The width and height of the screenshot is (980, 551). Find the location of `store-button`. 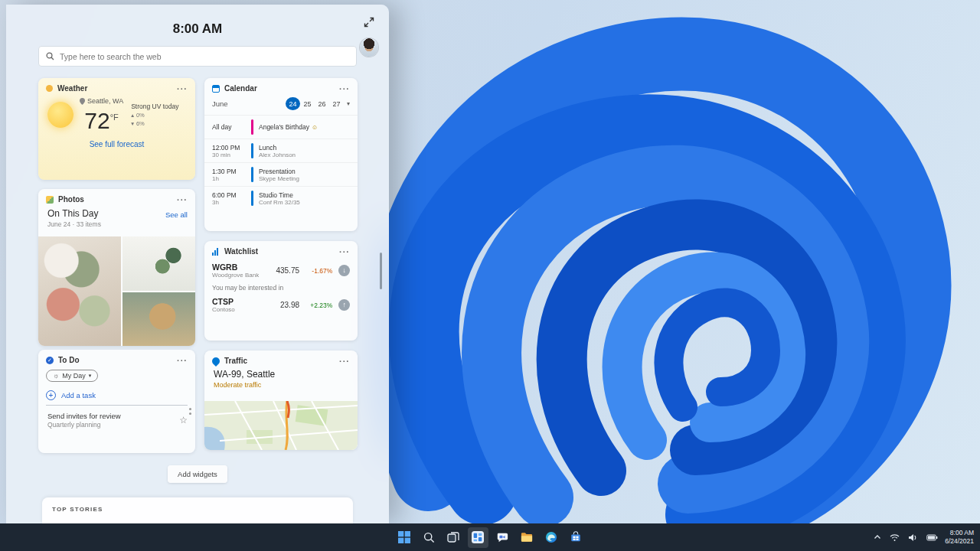

store-button is located at coordinates (576, 537).